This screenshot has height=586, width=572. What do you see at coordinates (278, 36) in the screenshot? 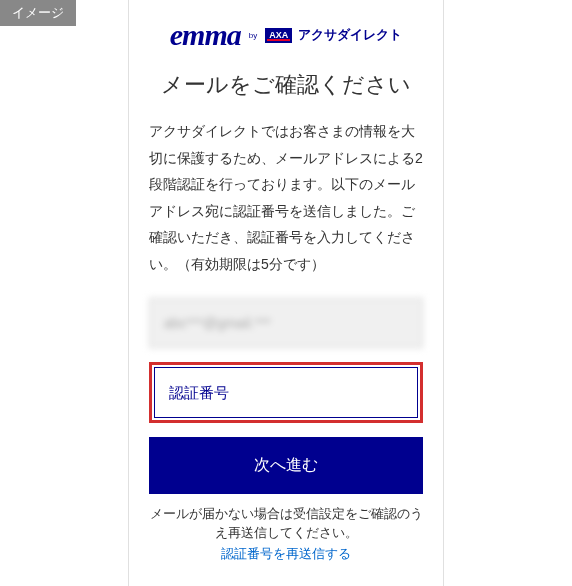
I see `axa-logo-icon: AXA` at bounding box center [278, 36].